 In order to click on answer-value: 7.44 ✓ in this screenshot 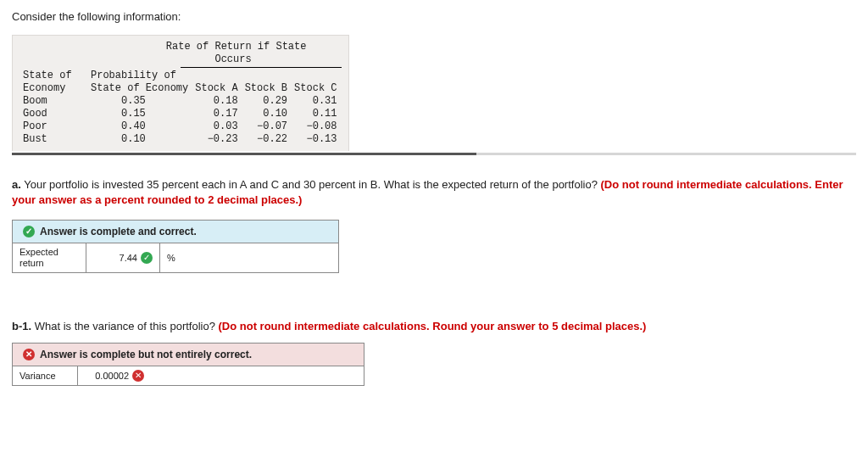, I will do `click(124, 258)`.